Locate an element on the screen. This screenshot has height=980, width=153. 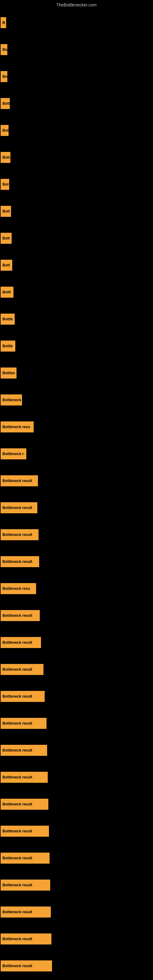
bar-row: Bottlen is located at coordinates (76, 373).